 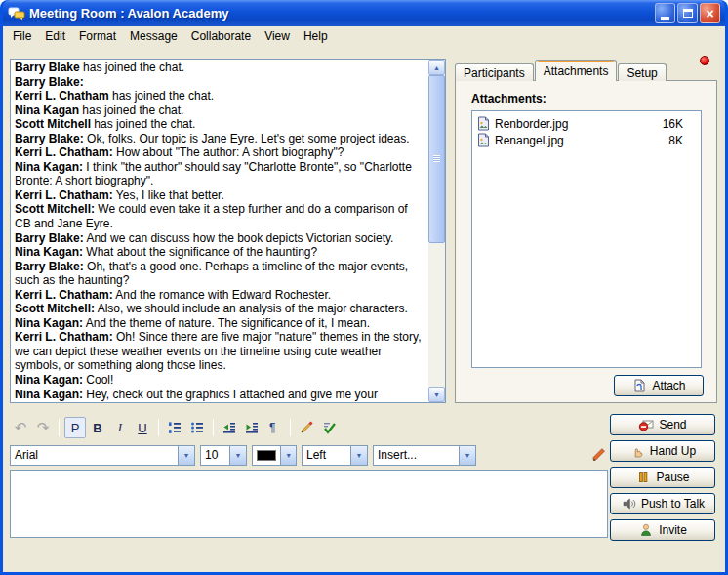 What do you see at coordinates (663, 425) in the screenshot?
I see `send-button: Send` at bounding box center [663, 425].